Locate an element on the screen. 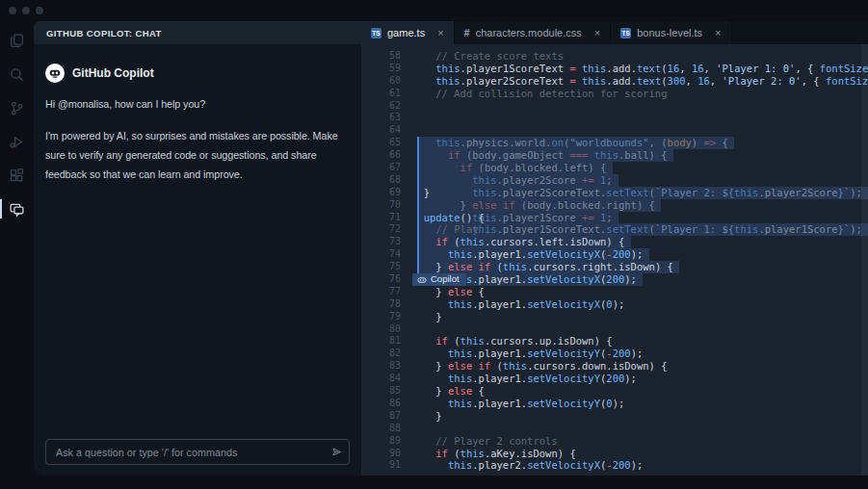 The image size is (868, 489). line-number: 71 is located at coordinates (381, 218).